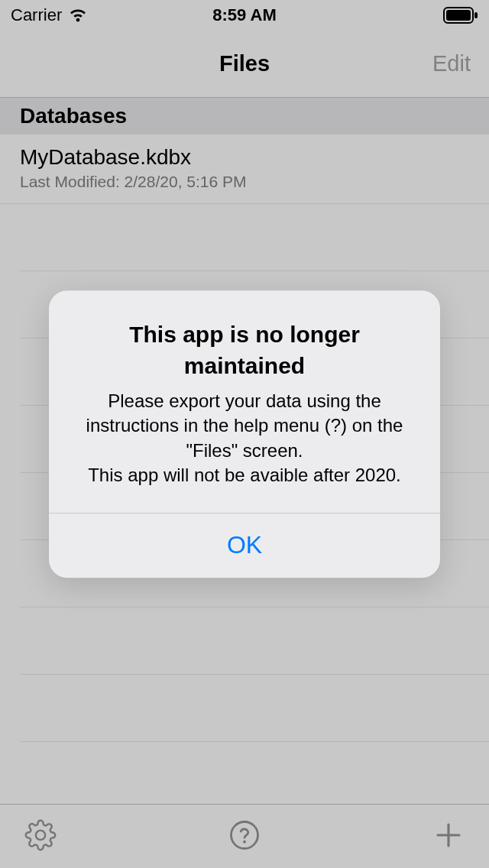 This screenshot has width=489, height=868. I want to click on alert-title: This app is no longer maintained, so click(244, 350).